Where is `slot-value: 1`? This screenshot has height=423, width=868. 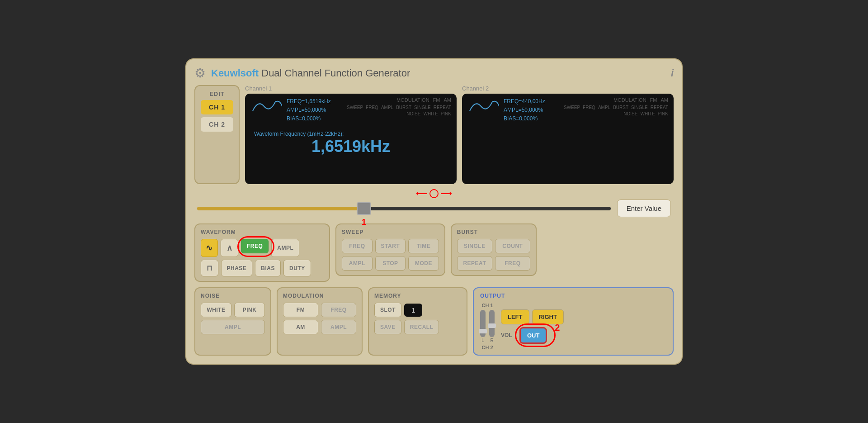
slot-value: 1 is located at coordinates (413, 310).